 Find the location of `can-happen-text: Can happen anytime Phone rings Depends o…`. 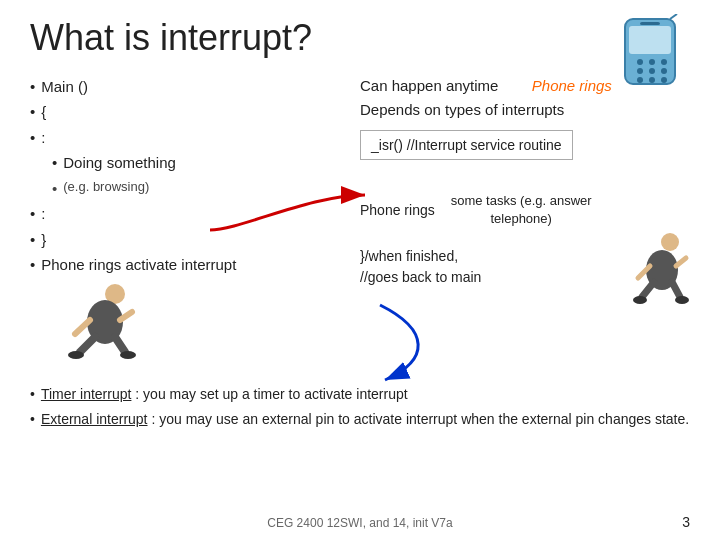

can-happen-text: Can happen anytime Phone rings Depends o… is located at coordinates (525, 98).